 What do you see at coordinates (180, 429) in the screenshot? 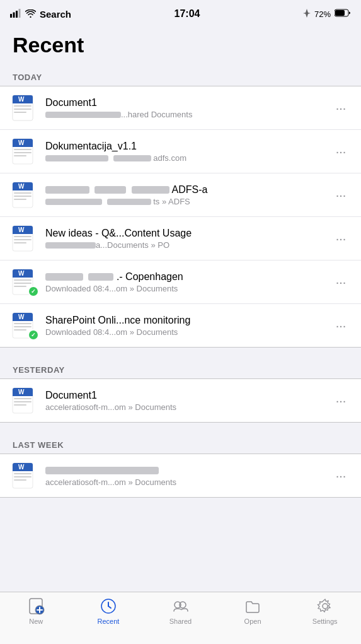
I see `section-gap` at bounding box center [180, 429].